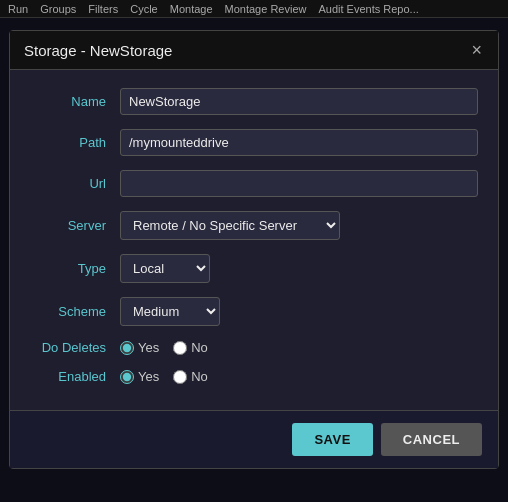  I want to click on modal-footer: SAVE CANCEL, so click(254, 439).